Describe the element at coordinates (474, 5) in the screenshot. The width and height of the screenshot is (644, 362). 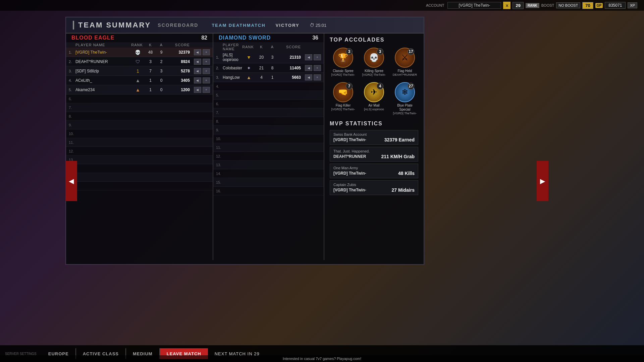
I see `player-name-display: [VGRD] TheTwin-` at that location.